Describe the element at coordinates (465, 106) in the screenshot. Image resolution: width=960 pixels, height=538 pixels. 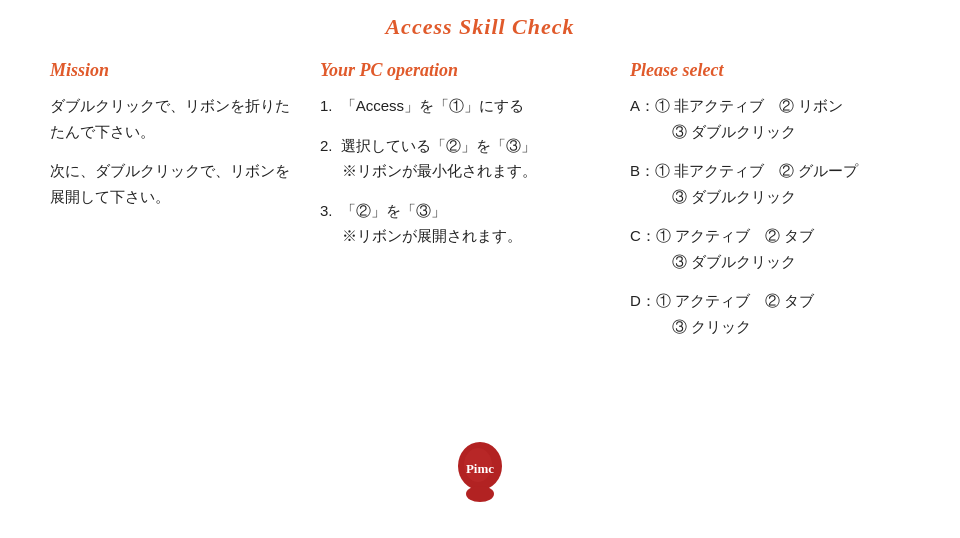
I see `operation-step-1: 1. 「Access」を「①」にする` at that location.